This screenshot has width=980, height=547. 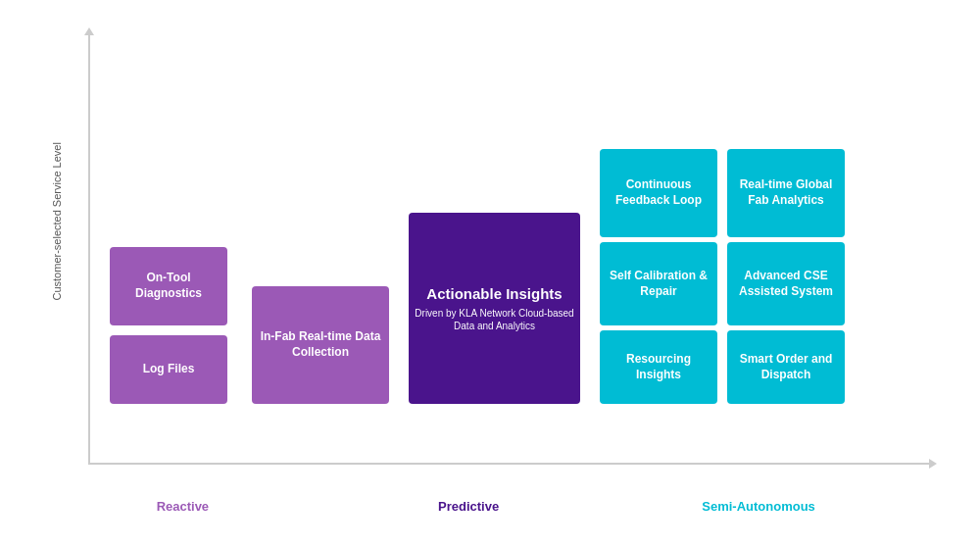 I want to click on block-log-files: Log Files, so click(x=169, y=370).